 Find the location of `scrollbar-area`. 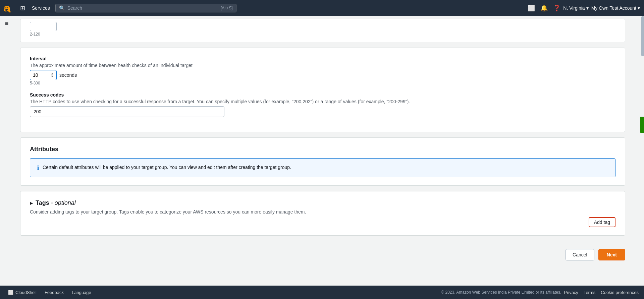

scrollbar-area is located at coordinates (641, 151).